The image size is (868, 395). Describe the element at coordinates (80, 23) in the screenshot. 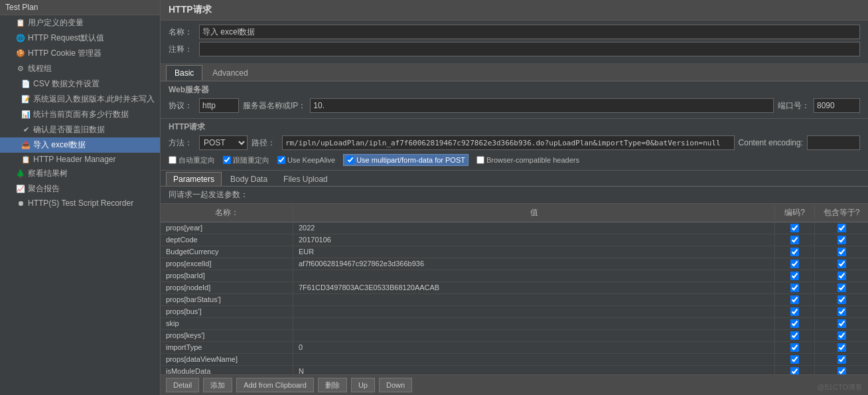

I see `sidebar-item-user-vars: 📋用户定义的变量` at that location.